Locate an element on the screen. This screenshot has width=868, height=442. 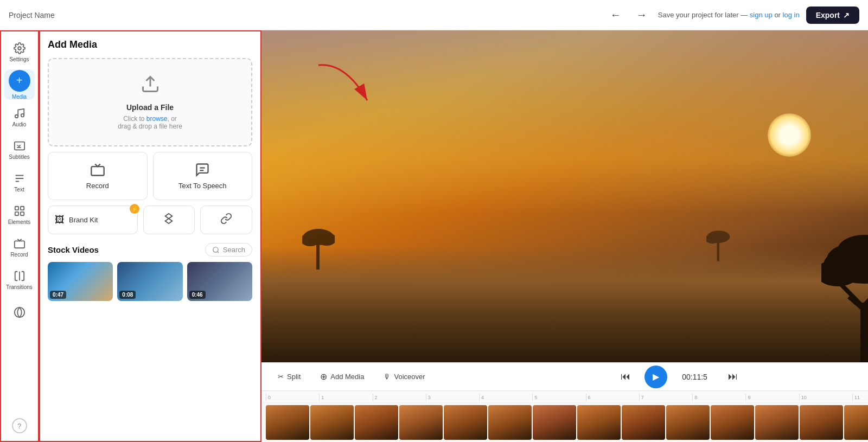
ruler-6: 6 is located at coordinates (612, 398).